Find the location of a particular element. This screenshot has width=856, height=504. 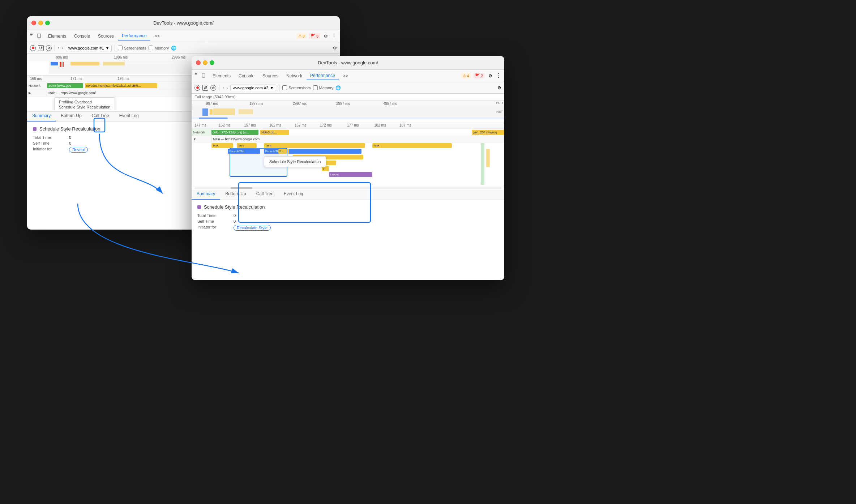

timeline-overview-2: 997 ms 1997 ms 2997 ms 3997 ms 4997 ms C… is located at coordinates (348, 111).